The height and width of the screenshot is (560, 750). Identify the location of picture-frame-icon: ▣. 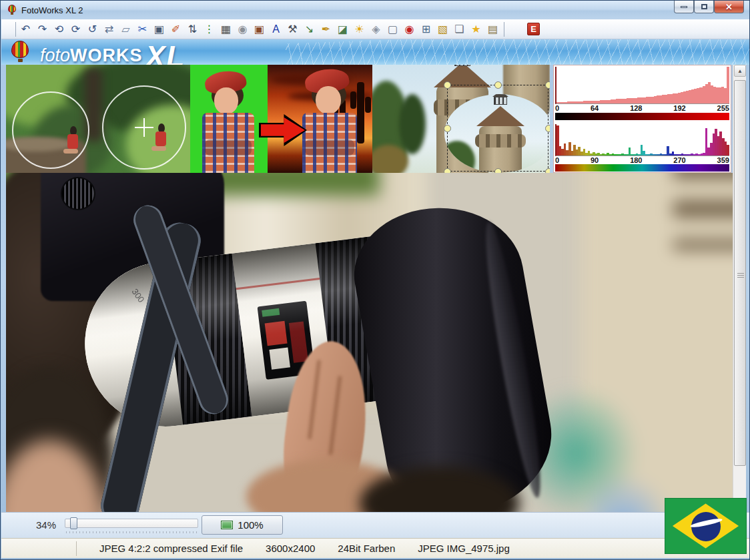
(259, 29).